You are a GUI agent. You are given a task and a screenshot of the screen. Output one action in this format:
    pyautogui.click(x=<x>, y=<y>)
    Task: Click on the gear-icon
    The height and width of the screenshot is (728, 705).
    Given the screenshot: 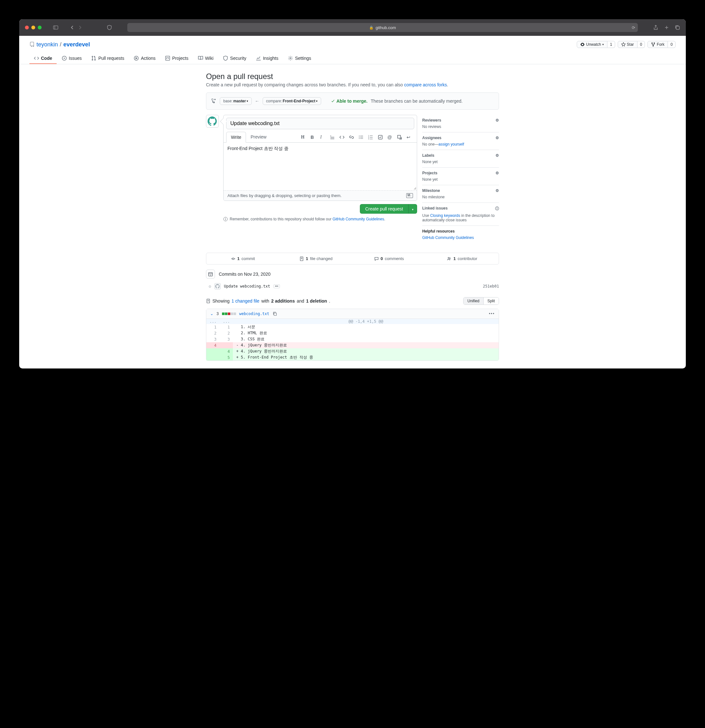 What is the action you would take?
    pyautogui.click(x=290, y=58)
    